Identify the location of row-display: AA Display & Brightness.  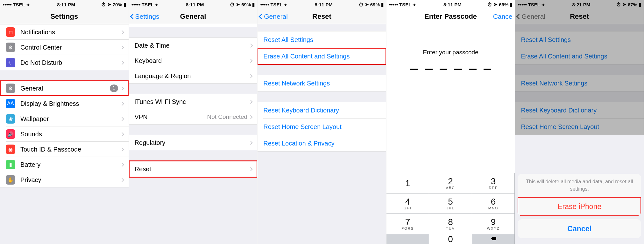
(64, 104).